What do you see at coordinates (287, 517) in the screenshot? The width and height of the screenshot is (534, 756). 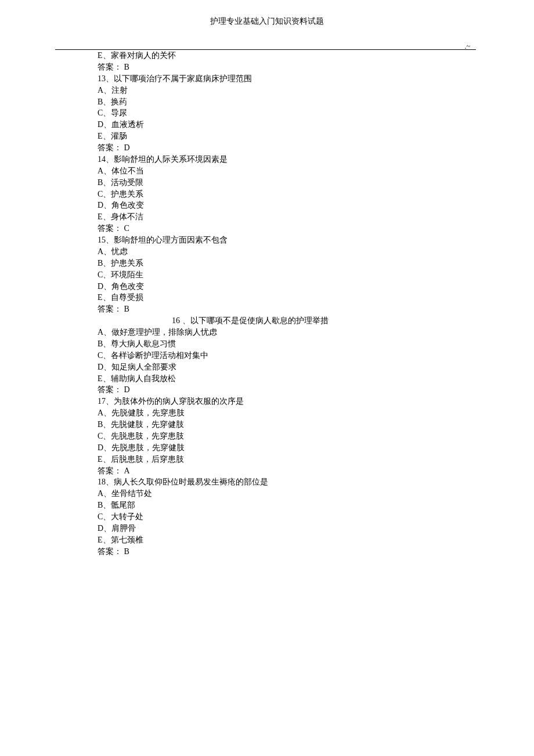 I see `question-option: C、大转子处` at bounding box center [287, 517].